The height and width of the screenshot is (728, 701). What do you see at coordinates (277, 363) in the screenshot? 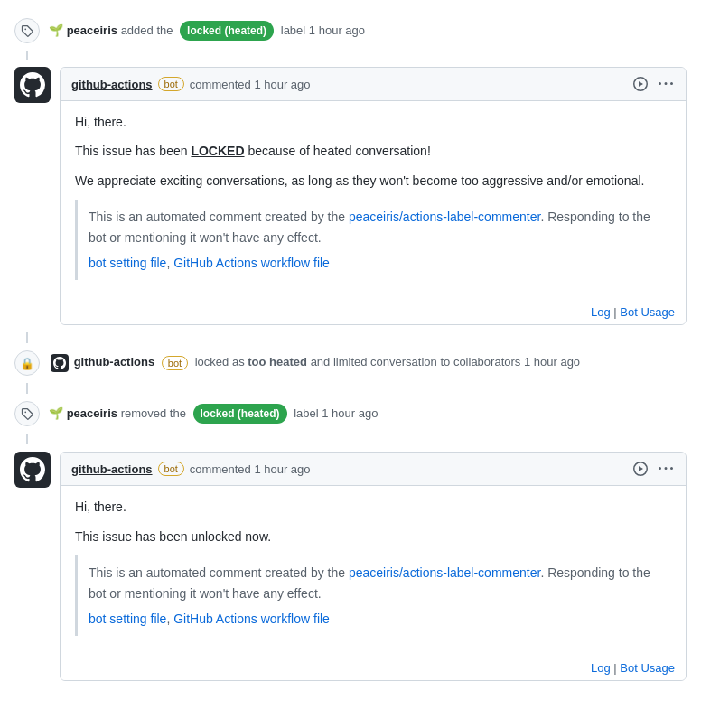
I see `lock-reason: too heated` at bounding box center [277, 363].